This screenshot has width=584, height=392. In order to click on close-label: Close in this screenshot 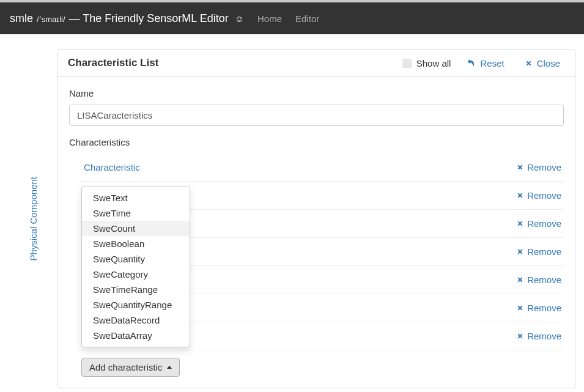, I will do `click(549, 64)`.